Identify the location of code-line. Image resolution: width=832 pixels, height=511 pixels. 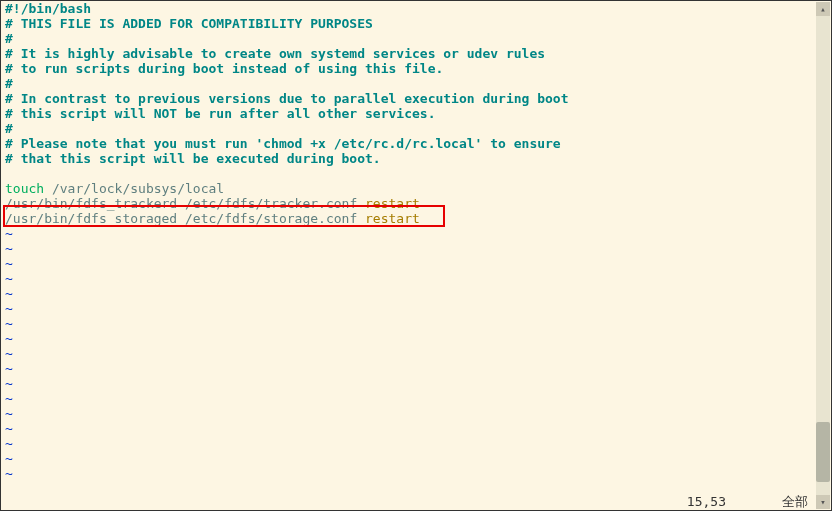
(412, 174).